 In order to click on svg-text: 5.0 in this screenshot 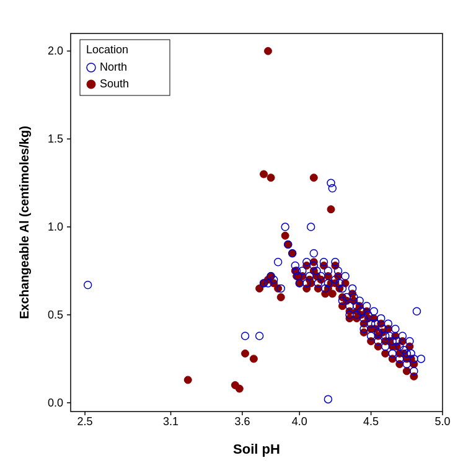, I will do `click(443, 421)`.